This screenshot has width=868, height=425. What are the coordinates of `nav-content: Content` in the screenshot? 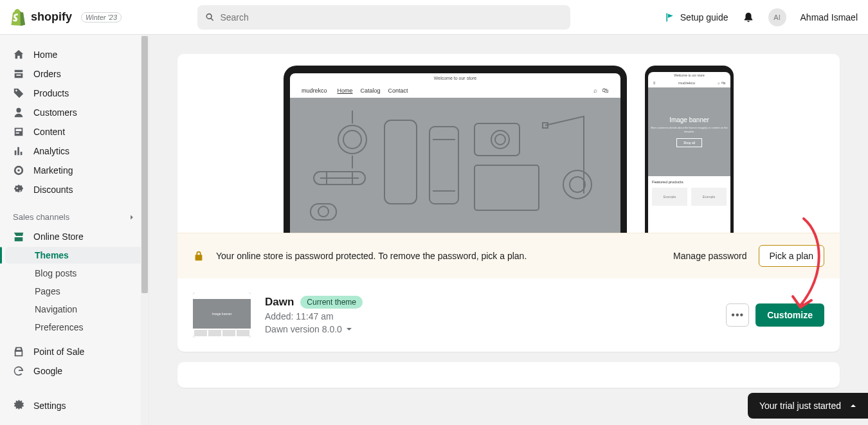 It's located at (75, 132).